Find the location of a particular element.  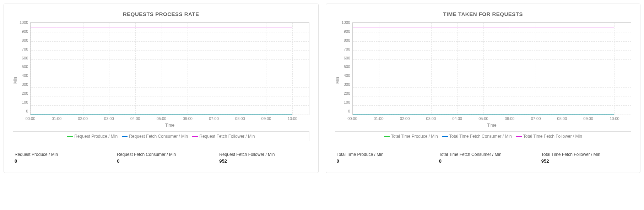

legend-label: Total Time Fetch Consumer / Min is located at coordinates (481, 136).